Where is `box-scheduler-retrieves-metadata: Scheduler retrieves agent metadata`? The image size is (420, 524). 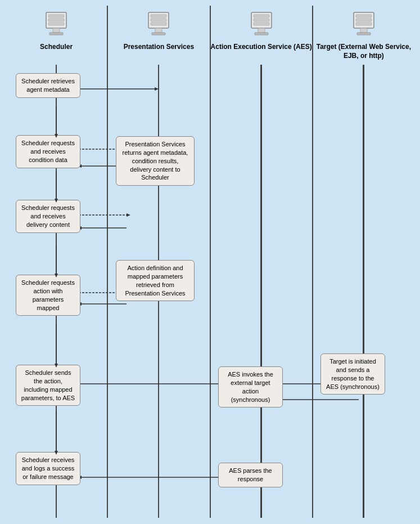 box-scheduler-retrieves-metadata: Scheduler retrieves agent metadata is located at coordinates (48, 86).